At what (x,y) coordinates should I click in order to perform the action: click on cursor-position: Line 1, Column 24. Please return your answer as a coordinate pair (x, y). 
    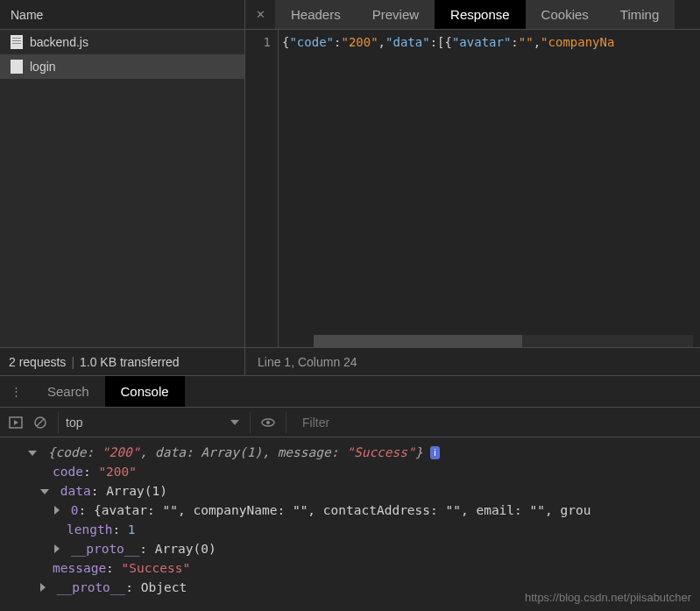
    Looking at the image, I should click on (473, 361).